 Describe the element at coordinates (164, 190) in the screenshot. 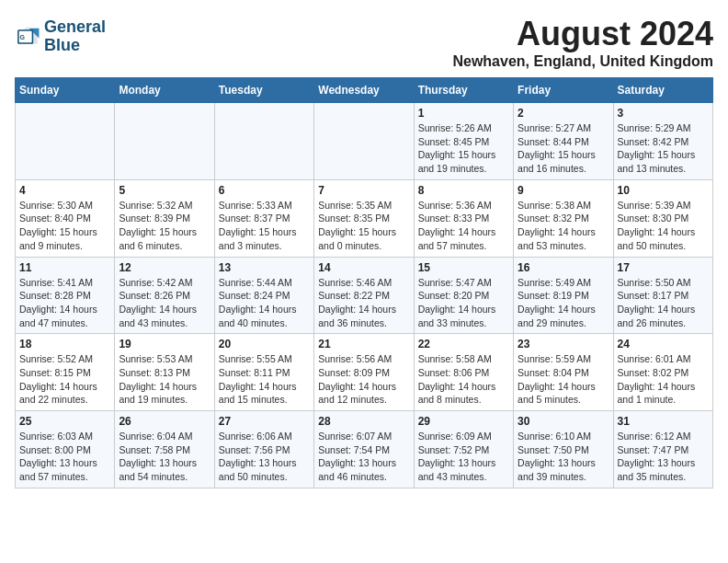

I see `day-number: 5` at that location.